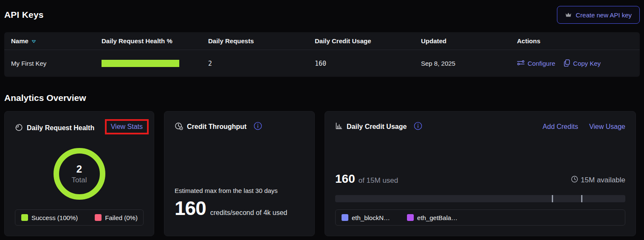  What do you see at coordinates (140, 64) in the screenshot?
I see `health-bar` at bounding box center [140, 64].